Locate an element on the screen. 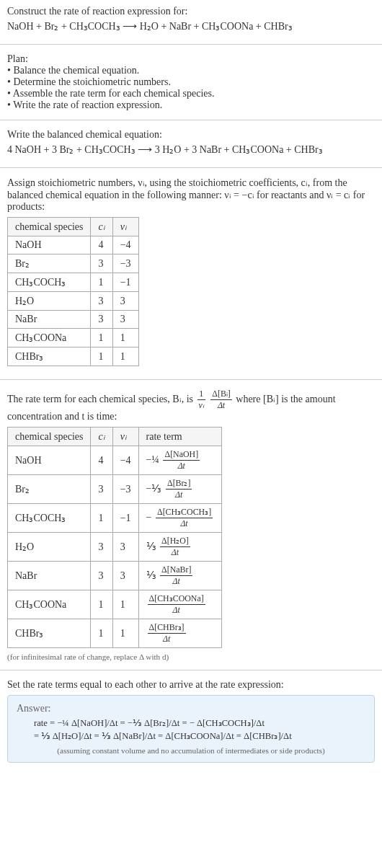 The width and height of the screenshot is (382, 868). table-row: NaOH4−4 is located at coordinates (74, 245).